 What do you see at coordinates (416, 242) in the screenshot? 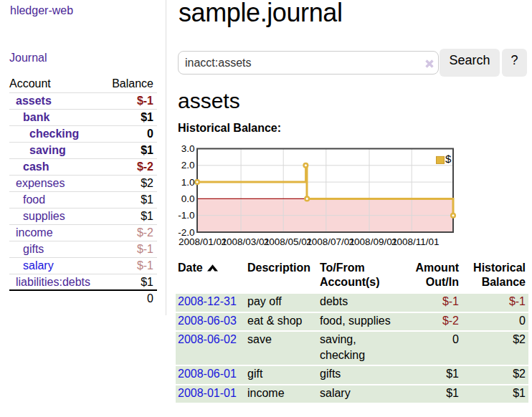
I see `svg-text: 2008/11/01` at bounding box center [416, 242].